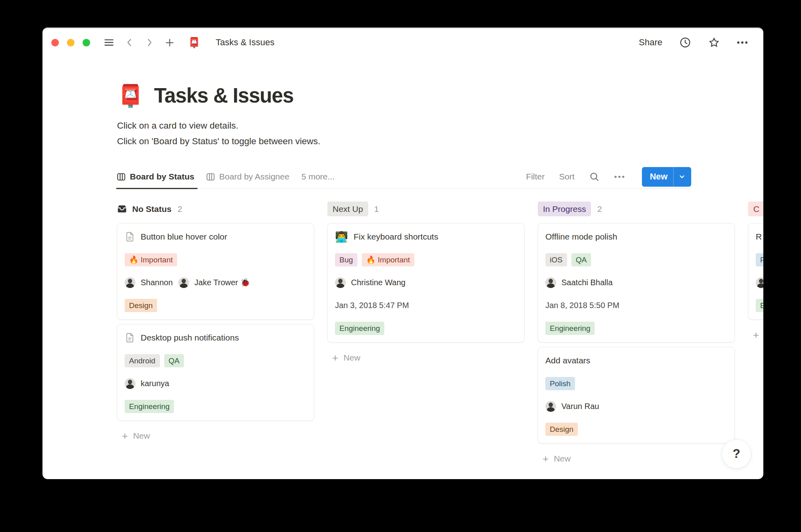 This screenshot has width=801, height=532. Describe the element at coordinates (636, 395) in the screenshot. I see `board-card: Add avatarsPolishVarun RauDesign` at that location.